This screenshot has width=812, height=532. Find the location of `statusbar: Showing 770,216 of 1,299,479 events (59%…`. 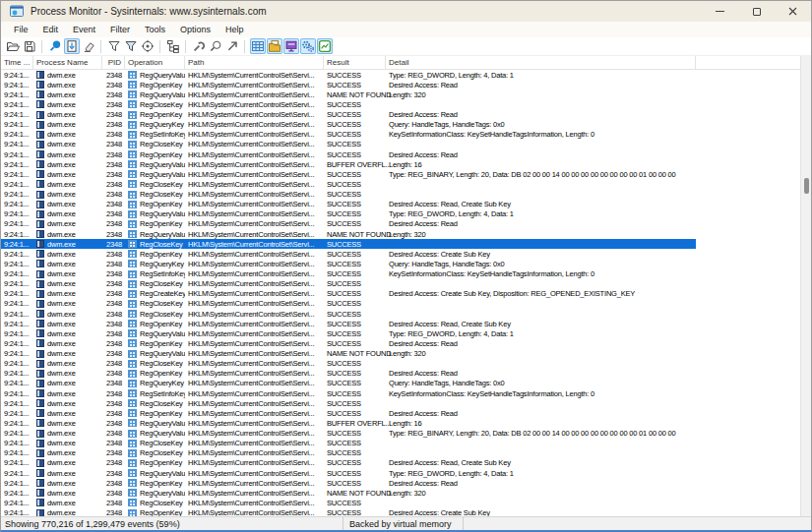

statusbar: Showing 770,216 of 1,299,479 events (59%… is located at coordinates (406, 523).